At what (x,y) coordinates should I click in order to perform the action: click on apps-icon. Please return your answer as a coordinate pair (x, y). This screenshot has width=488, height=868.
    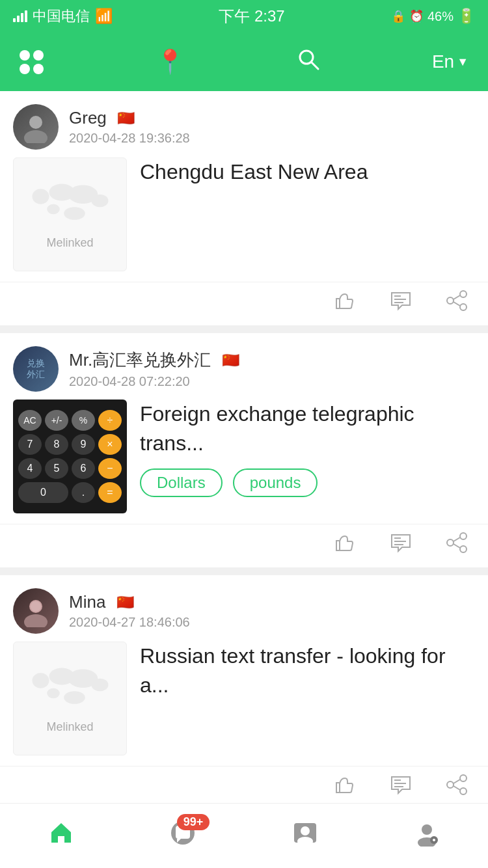
    Looking at the image, I should click on (31, 62).